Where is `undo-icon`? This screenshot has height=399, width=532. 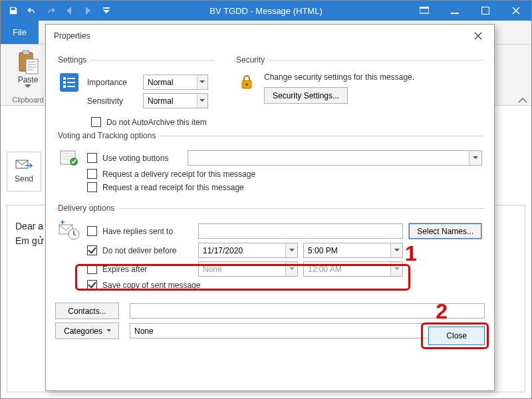
undo-icon is located at coordinates (32, 11).